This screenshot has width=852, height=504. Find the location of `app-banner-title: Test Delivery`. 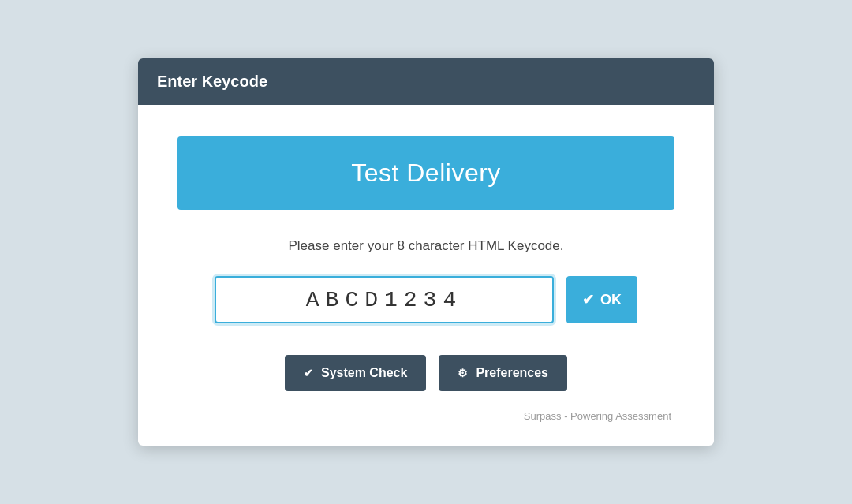

app-banner-title: Test Delivery is located at coordinates (426, 173).